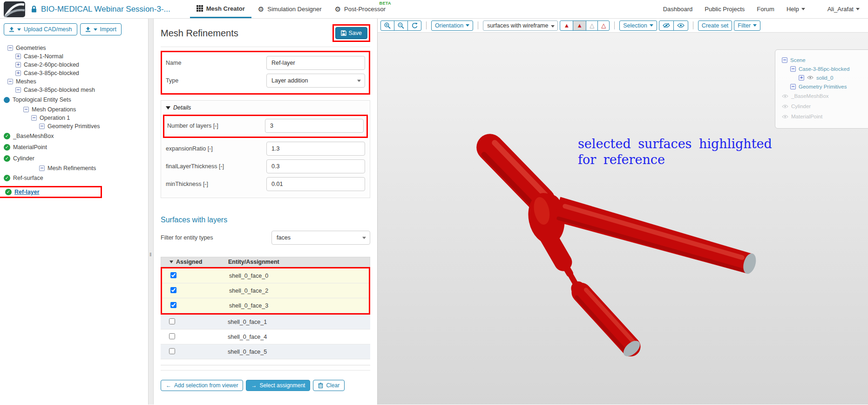 This screenshot has width=868, height=405. Describe the element at coordinates (151, 254) in the screenshot. I see `splitter-grip-icon: ‖` at that location.